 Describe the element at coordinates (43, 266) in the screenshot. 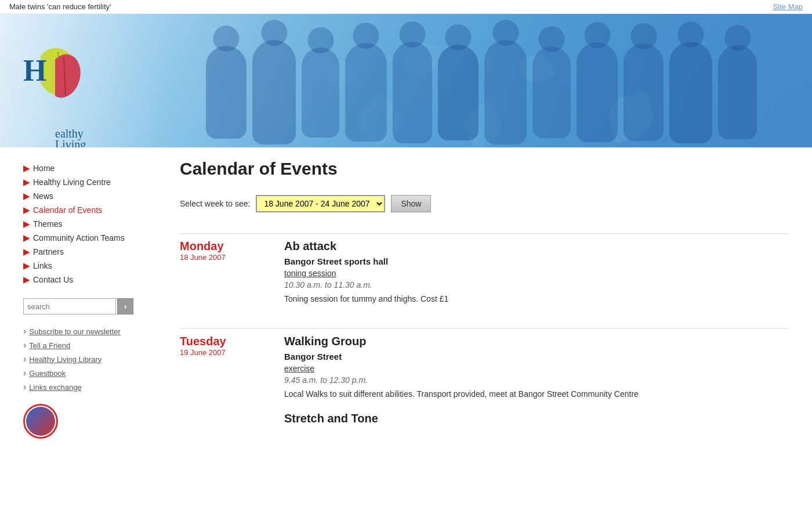

I see `nav-link-links: Links` at that location.